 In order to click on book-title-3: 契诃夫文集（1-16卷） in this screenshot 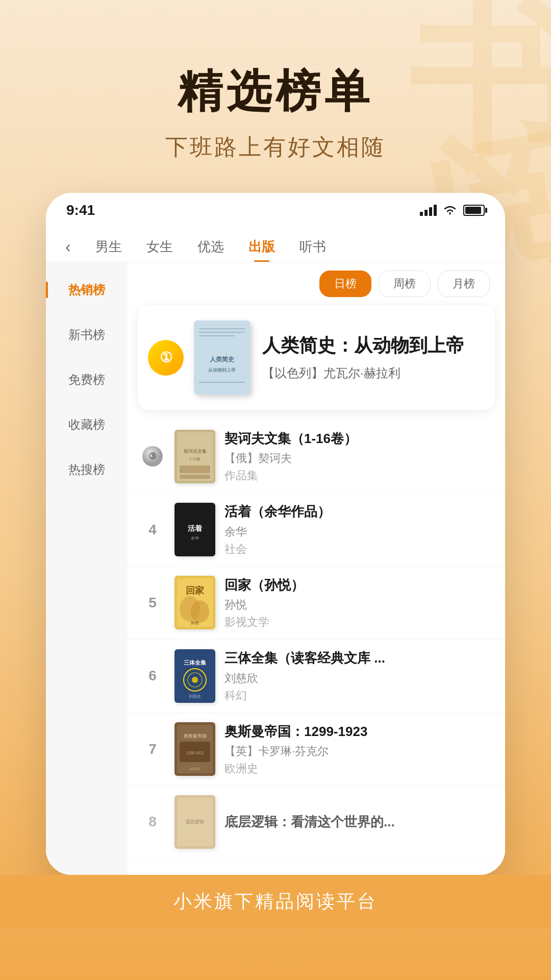, I will do `click(359, 438)`.